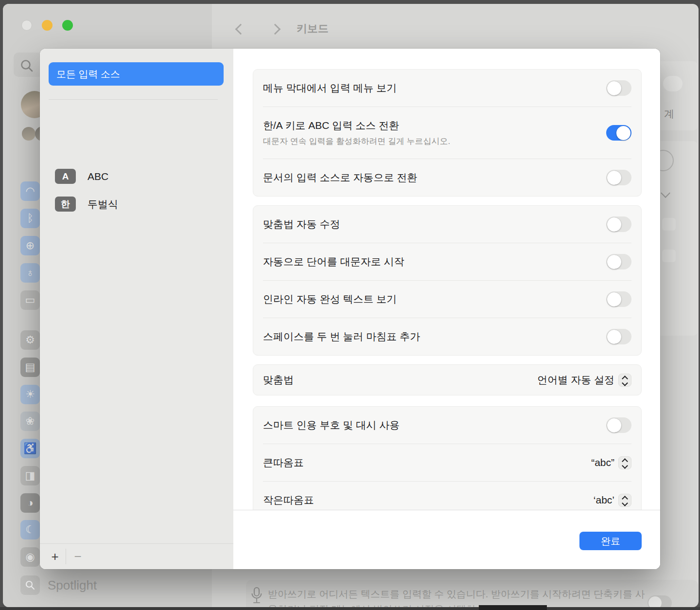 Image resolution: width=700 pixels, height=610 pixels. I want to click on remove-input-source-button: −, so click(78, 556).